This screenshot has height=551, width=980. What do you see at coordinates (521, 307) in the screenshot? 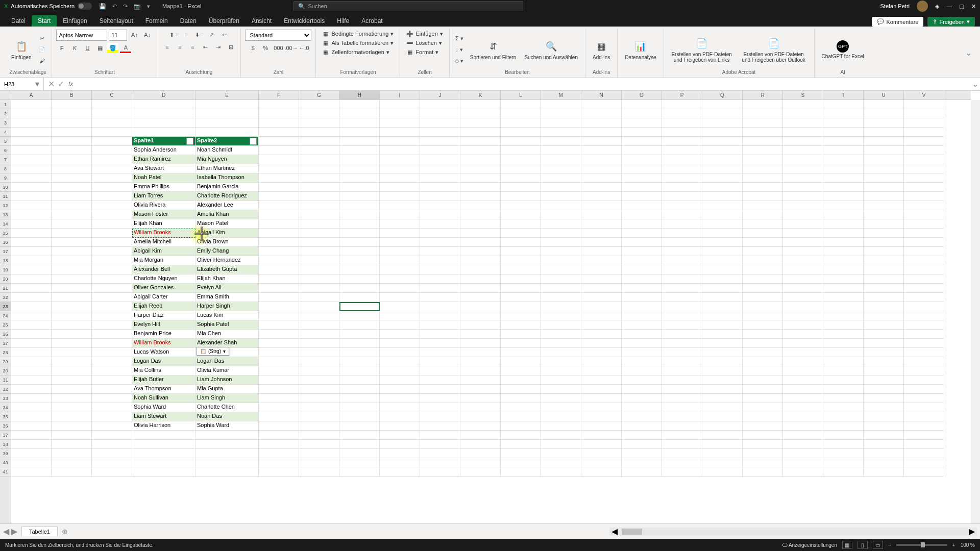
I see `cell-L23` at bounding box center [521, 307].